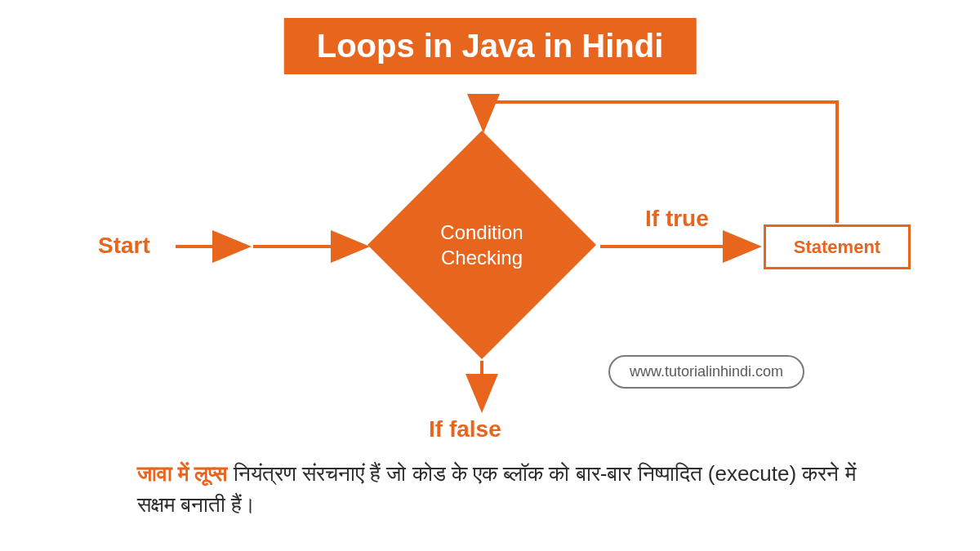  I want to click on description-highlight: जावा में लूप्स, so click(182, 473).